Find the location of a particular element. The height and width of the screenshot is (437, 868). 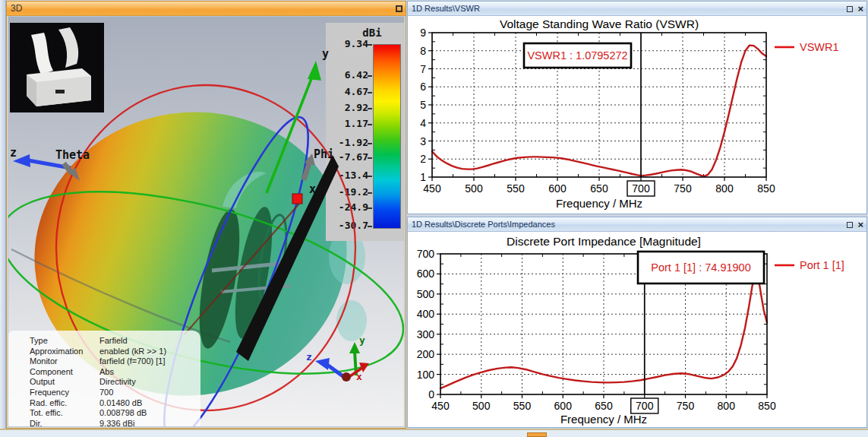

info-row-value: 0.008798 dB is located at coordinates (123, 413).